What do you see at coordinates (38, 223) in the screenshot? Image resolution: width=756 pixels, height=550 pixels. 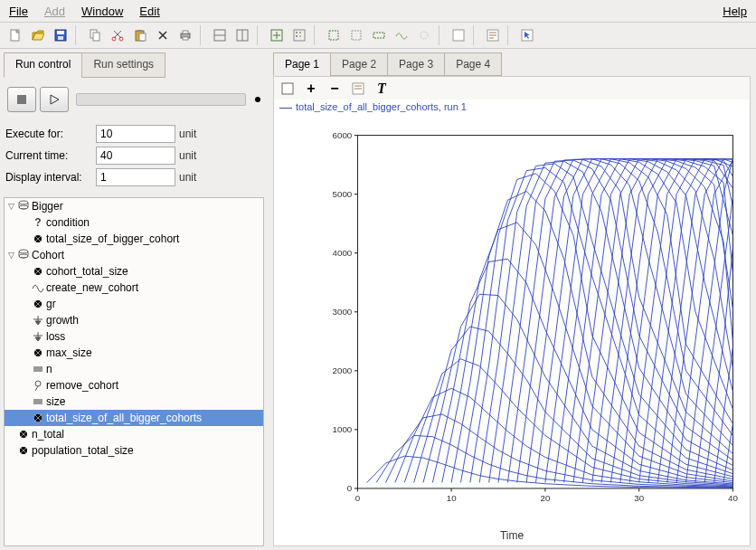 I see `q-icon: ?` at bounding box center [38, 223].